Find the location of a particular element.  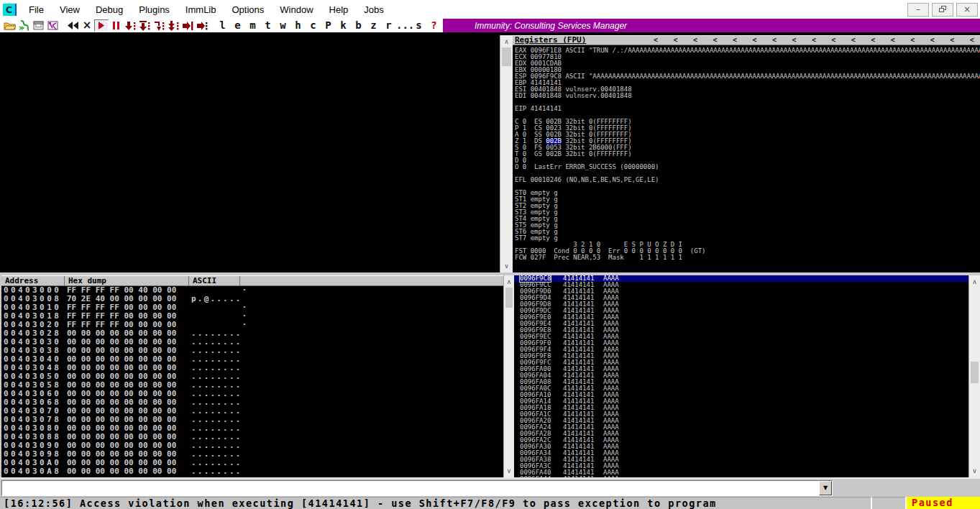

execute-till-user-code-button is located at coordinates (202, 26).